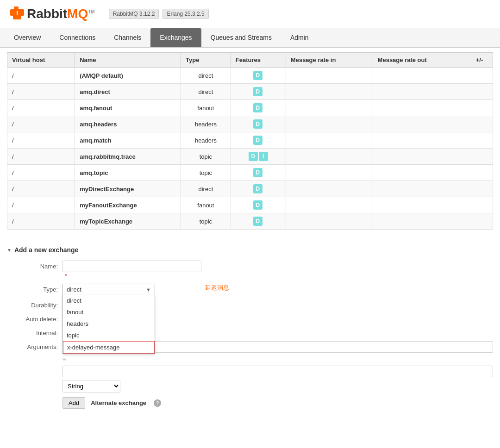 This screenshot has height=448, width=500. What do you see at coordinates (250, 76) in the screenshot?
I see `table-row: /(AMQP default)directD` at bounding box center [250, 76].